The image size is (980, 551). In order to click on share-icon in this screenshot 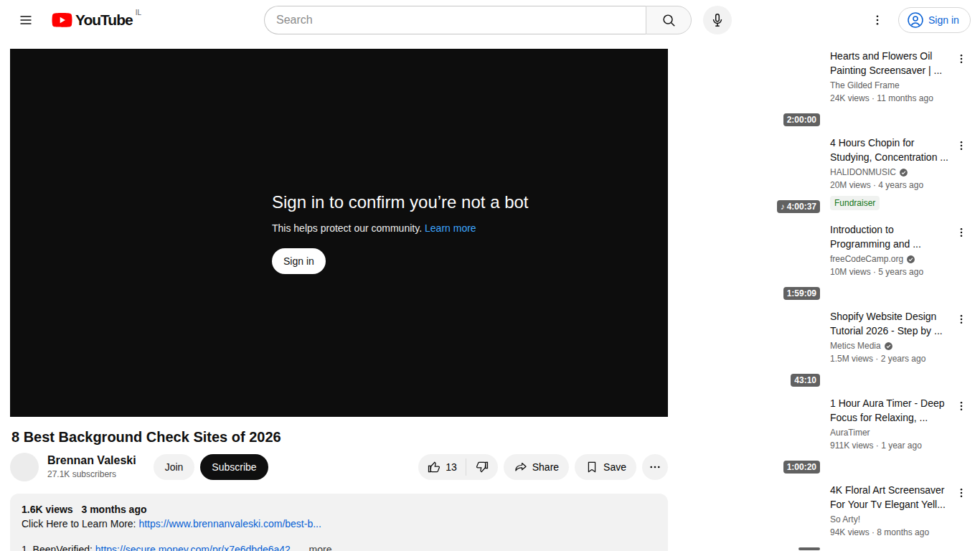, I will do `click(521, 467)`.